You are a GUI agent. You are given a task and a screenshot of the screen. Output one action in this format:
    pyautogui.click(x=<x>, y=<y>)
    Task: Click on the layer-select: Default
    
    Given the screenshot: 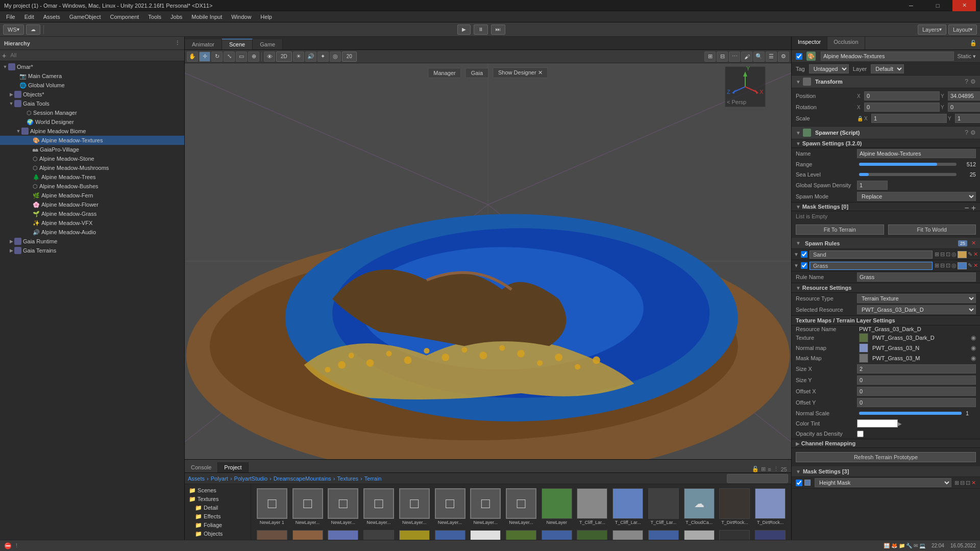 What is the action you would take?
    pyautogui.click(x=887, y=69)
    